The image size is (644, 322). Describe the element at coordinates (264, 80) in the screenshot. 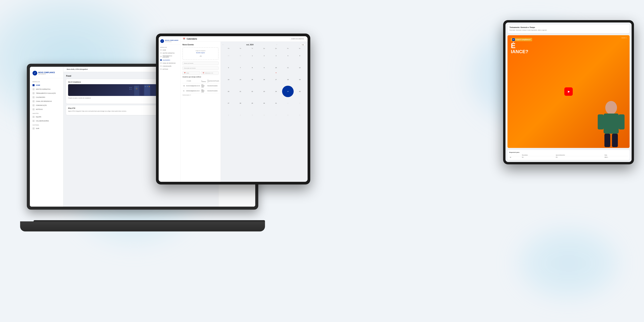

I see `big-cal-cell: 16` at that location.